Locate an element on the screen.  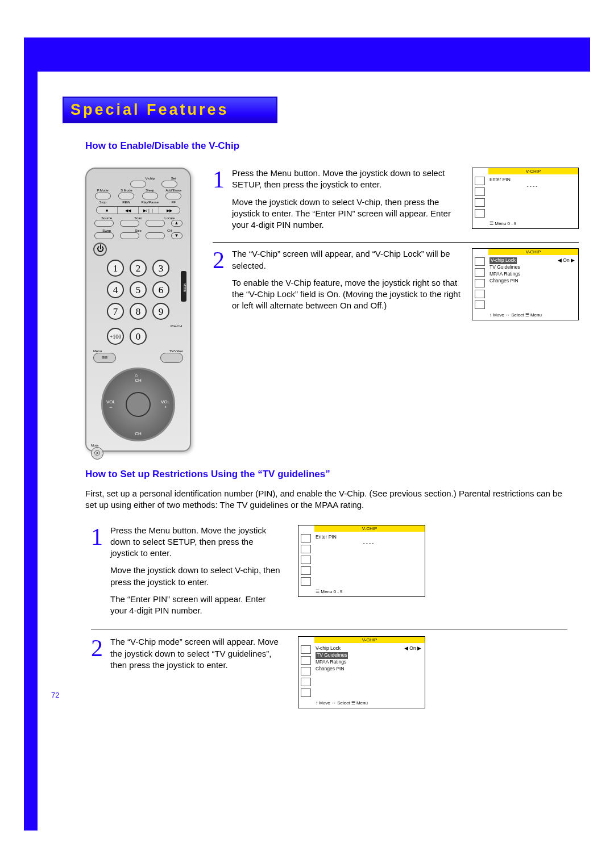
step-text: The “V-Chip mode” screen will appear. Mo… is located at coordinates (196, 653).